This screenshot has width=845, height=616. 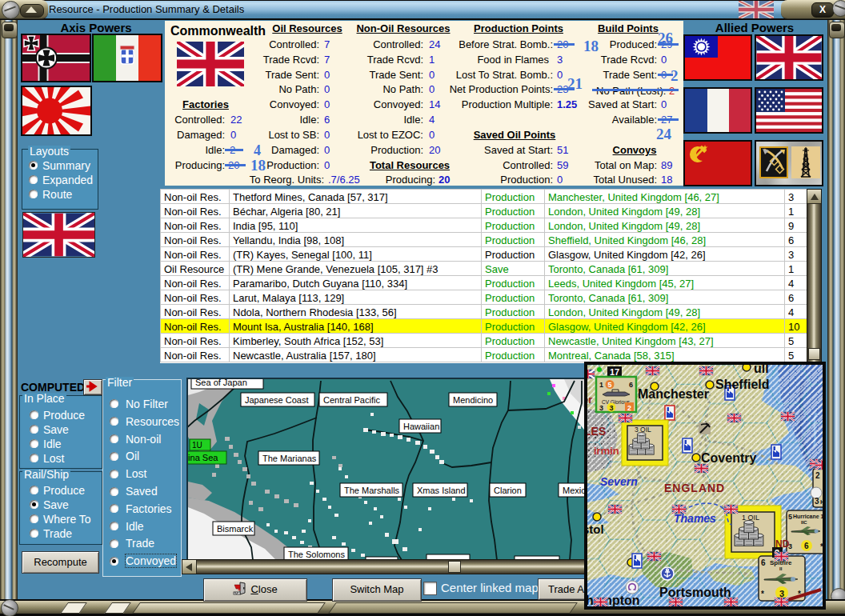 I want to click on svg-text: stol, so click(x=595, y=530).